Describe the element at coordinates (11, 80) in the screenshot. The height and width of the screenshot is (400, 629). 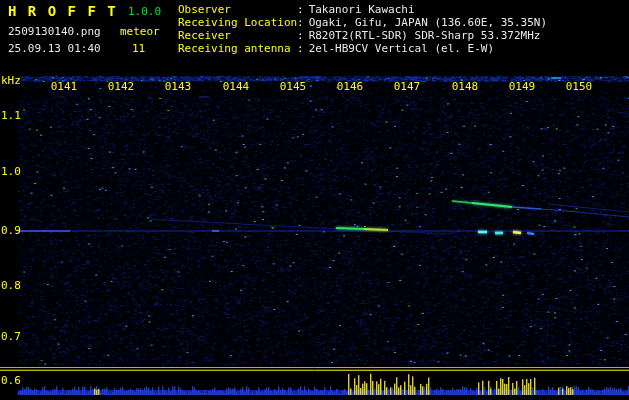
I see `y-axis-unit: kHz` at that location.